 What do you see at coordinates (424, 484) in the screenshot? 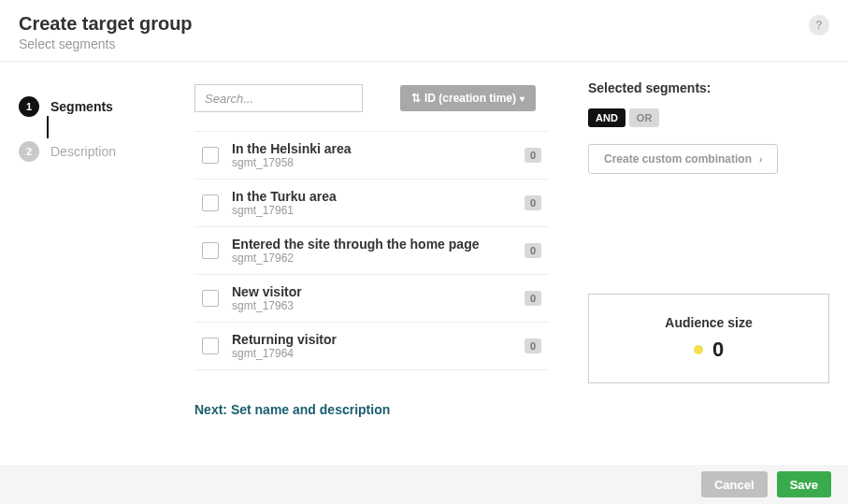
I see `footer-actions: Cancel Save` at bounding box center [424, 484].